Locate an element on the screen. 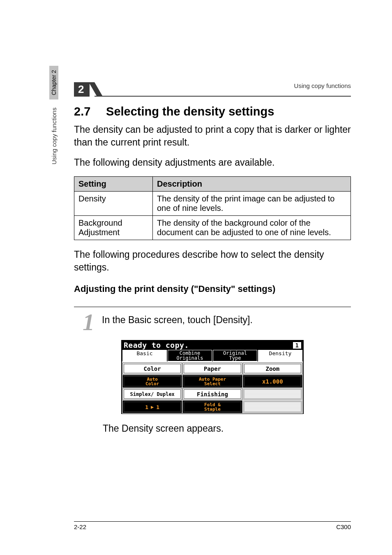 Image resolution: width=392 pixels, height=555 pixels. paragraph-intro-1: The density can be adjusted to print a c… is located at coordinates (212, 136).